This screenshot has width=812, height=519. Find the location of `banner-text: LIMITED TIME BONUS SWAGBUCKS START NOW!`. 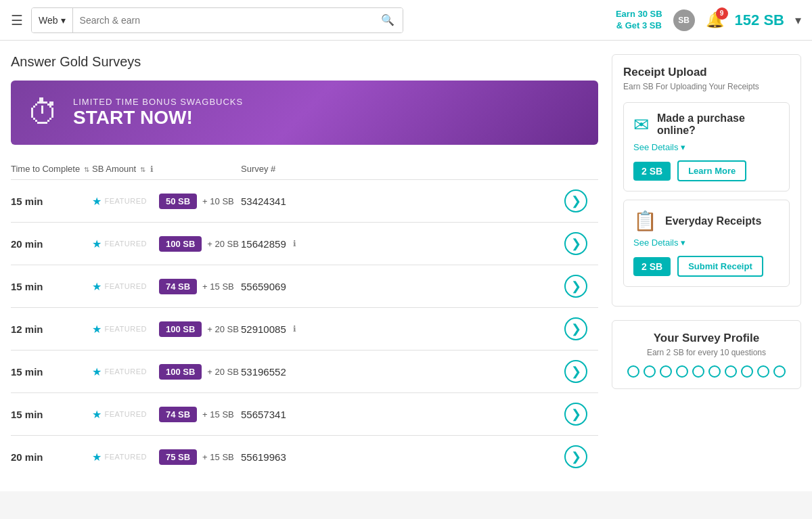

banner-text: LIMITED TIME BONUS SWAGBUCKS START NOW! is located at coordinates (158, 112).